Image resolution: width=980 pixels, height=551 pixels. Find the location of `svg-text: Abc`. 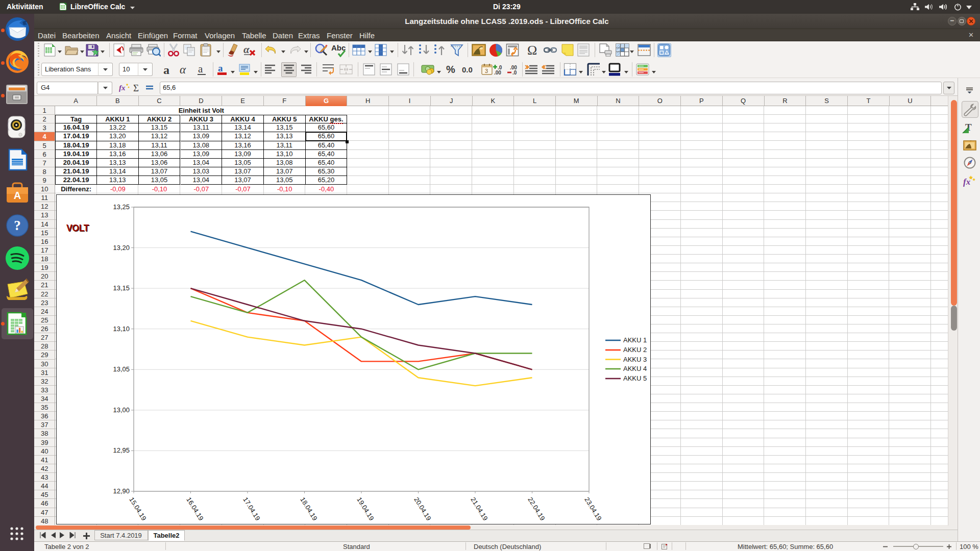

svg-text: Abc is located at coordinates (338, 48).